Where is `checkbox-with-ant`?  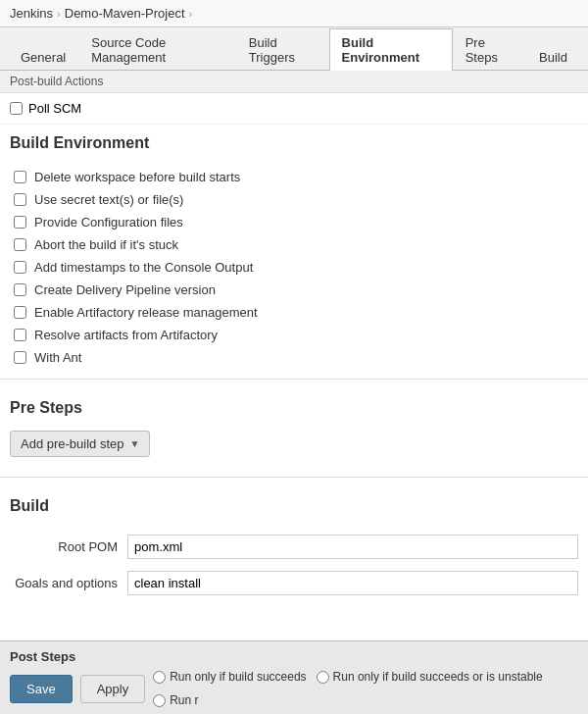
checkbox-with-ant is located at coordinates (20, 357).